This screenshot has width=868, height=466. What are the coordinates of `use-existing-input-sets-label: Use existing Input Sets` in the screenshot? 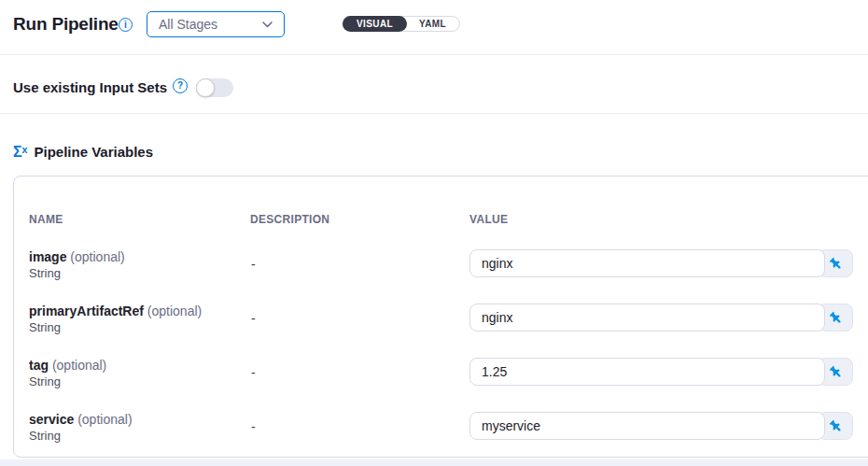 It's located at (90, 88).